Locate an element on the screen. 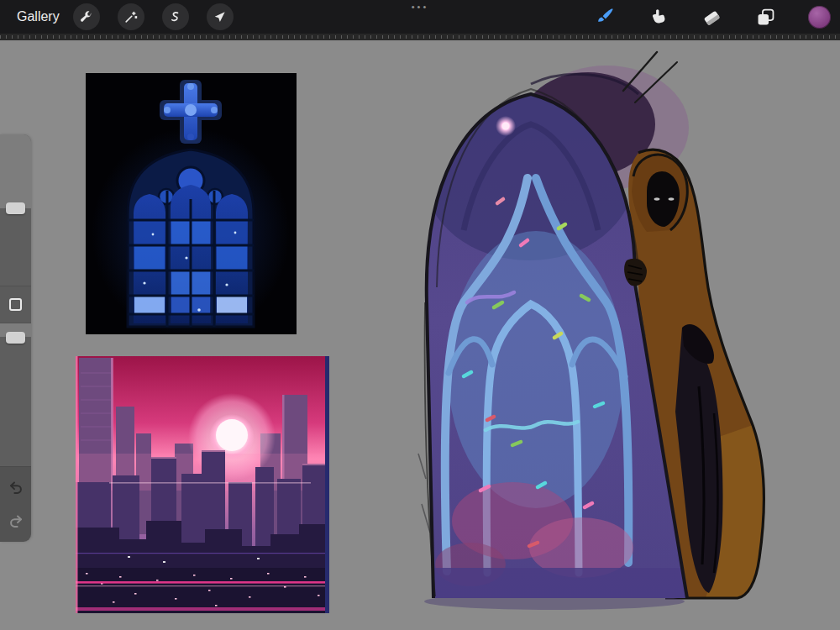 This screenshot has height=630, width=840. redo-icon is located at coordinates (16, 522).